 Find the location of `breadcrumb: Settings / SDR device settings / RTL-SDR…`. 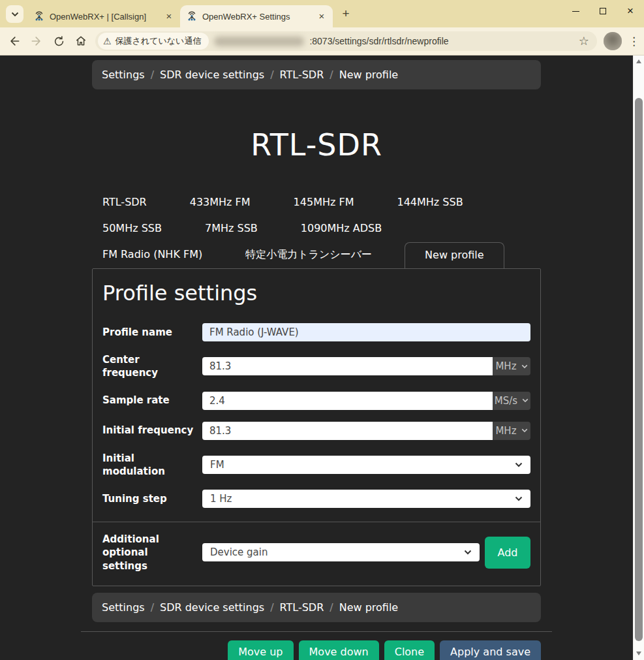

breadcrumb: Settings / SDR device settings / RTL-SDR… is located at coordinates (316, 74).